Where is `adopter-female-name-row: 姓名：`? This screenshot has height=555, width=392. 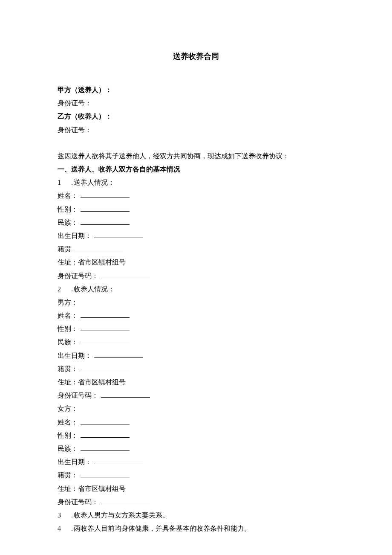
adopter-female-name-row: 姓名： is located at coordinates (196, 422).